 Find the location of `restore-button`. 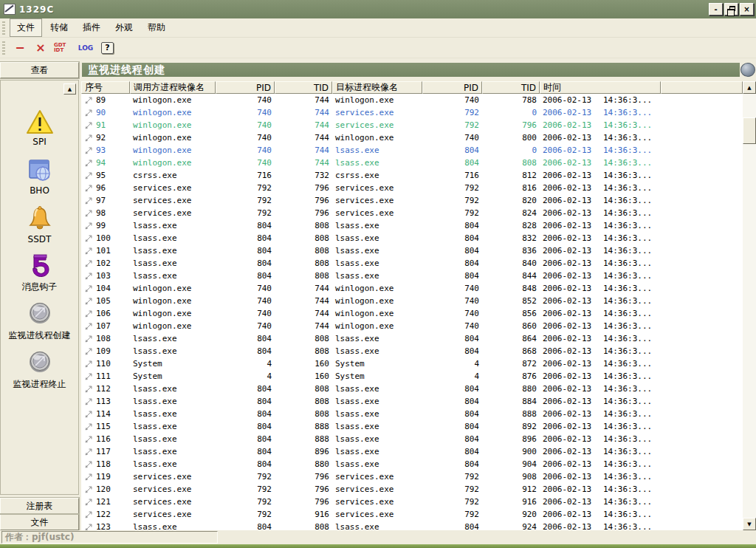

restore-button is located at coordinates (731, 9).